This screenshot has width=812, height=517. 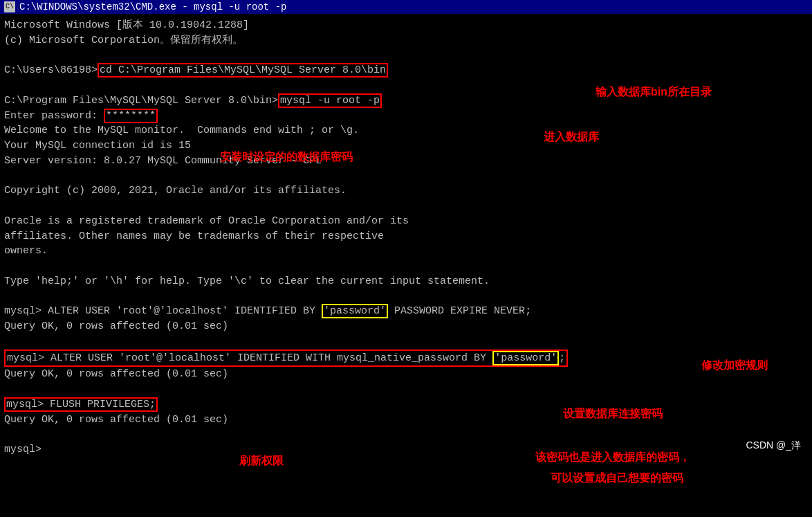 What do you see at coordinates (286, 158) in the screenshot?
I see `annotation-password-set: 安装时设定的的数据库密码` at bounding box center [286, 158].